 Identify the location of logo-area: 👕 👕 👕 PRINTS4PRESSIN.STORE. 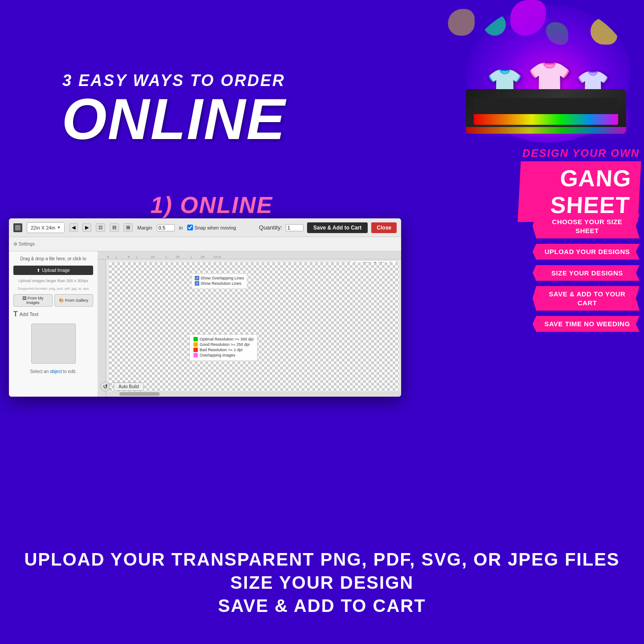
(550, 76).